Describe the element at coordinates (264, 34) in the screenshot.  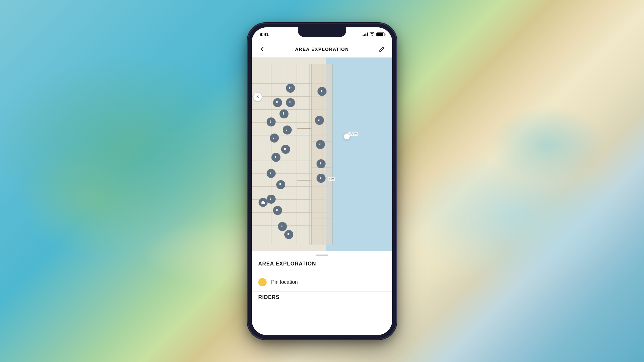
I see `status-time: 9:41` at that location.